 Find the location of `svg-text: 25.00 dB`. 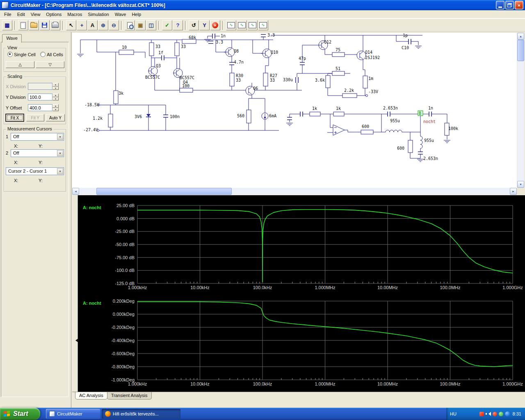

svg-text: 25.00 dB is located at coordinates (126, 205).